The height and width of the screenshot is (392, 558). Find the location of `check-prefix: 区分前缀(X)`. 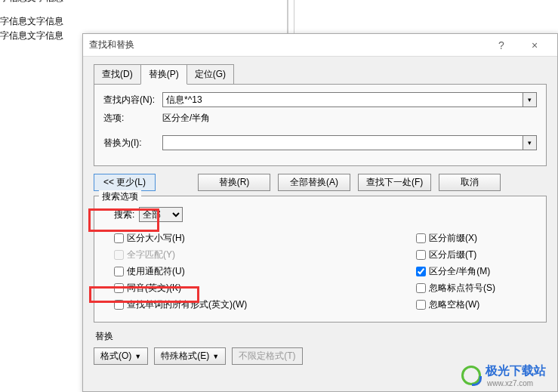

check-prefix: 区分前缀(X) is located at coordinates (476, 238).